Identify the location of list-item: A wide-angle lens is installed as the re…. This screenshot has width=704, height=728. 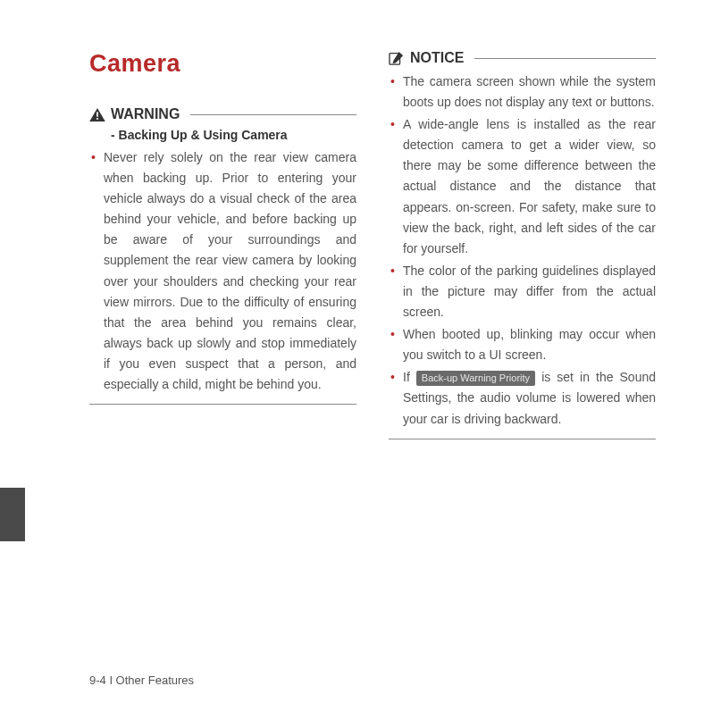
(522, 187).